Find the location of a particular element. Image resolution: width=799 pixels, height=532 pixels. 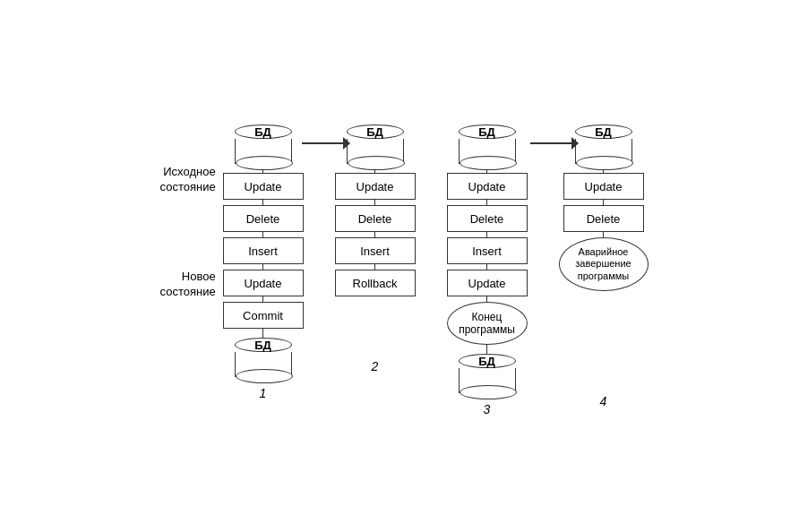

op-update2-1: Update is located at coordinates (263, 283).